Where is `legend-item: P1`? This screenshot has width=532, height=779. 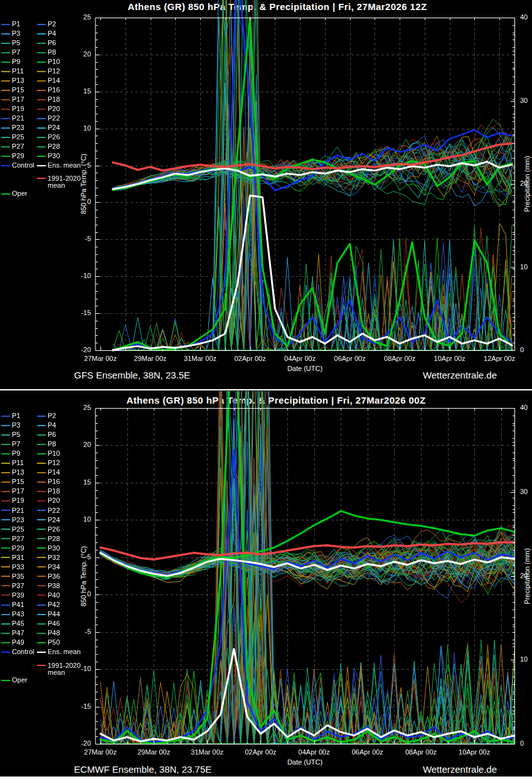
legend-item: P1 is located at coordinates (11, 416).